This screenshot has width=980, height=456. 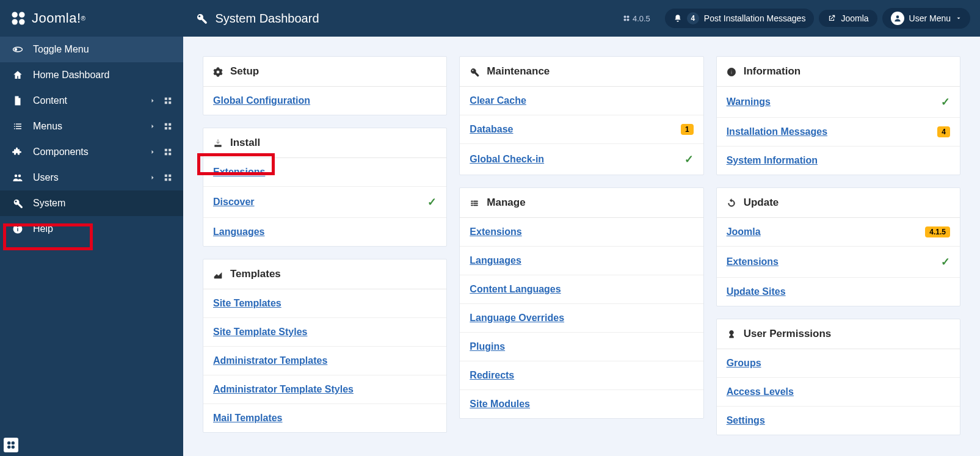 I want to click on card-row: Installation Messages4, so click(x=838, y=132).